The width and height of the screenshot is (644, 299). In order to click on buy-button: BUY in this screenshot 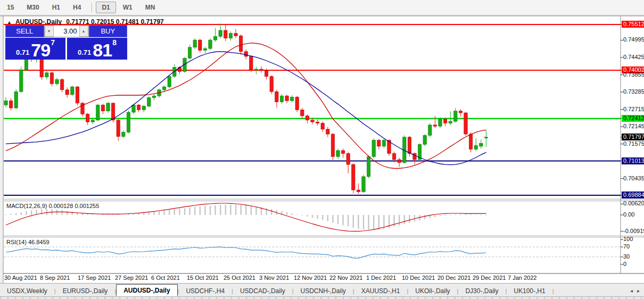, I will do `click(109, 31)`.